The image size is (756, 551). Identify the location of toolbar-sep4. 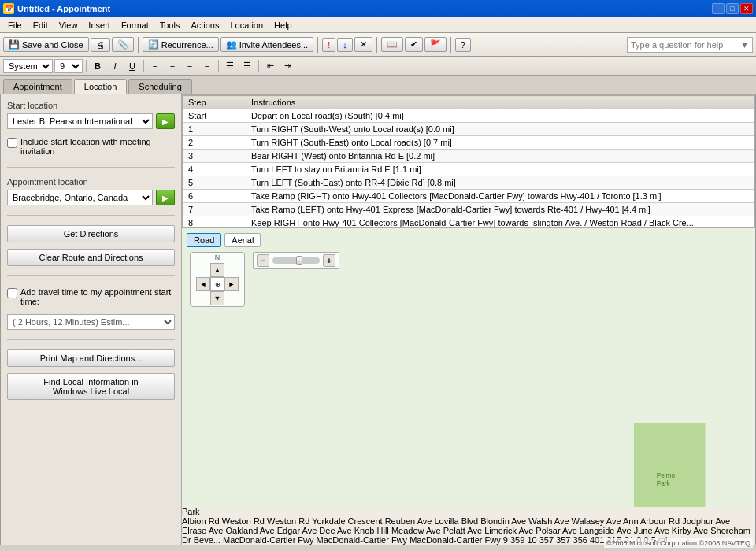
(450, 45).